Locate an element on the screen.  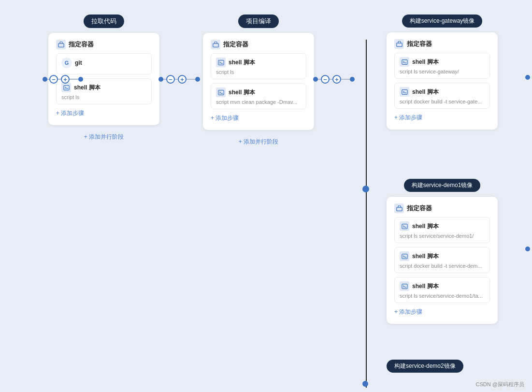
minus-btn-1: − is located at coordinates (54, 79).